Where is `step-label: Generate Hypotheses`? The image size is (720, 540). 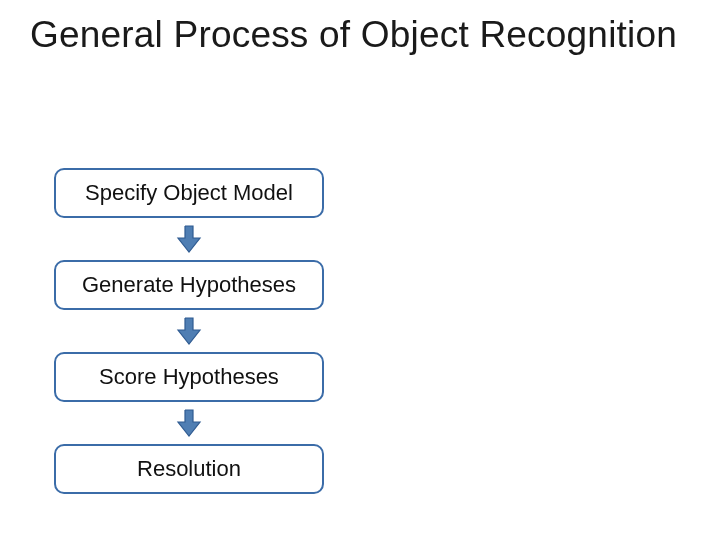 step-label: Generate Hypotheses is located at coordinates (189, 285).